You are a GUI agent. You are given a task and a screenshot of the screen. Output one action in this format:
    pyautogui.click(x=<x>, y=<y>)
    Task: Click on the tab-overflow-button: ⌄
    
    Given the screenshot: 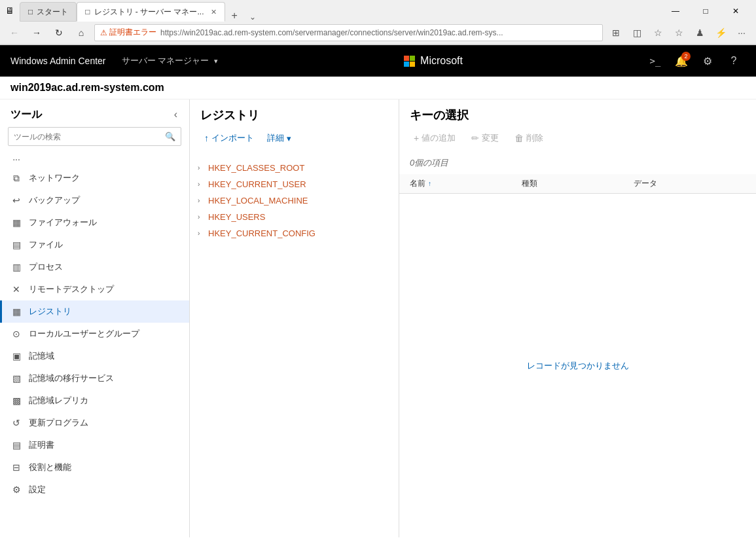 What is the action you would take?
    pyautogui.click(x=253, y=17)
    